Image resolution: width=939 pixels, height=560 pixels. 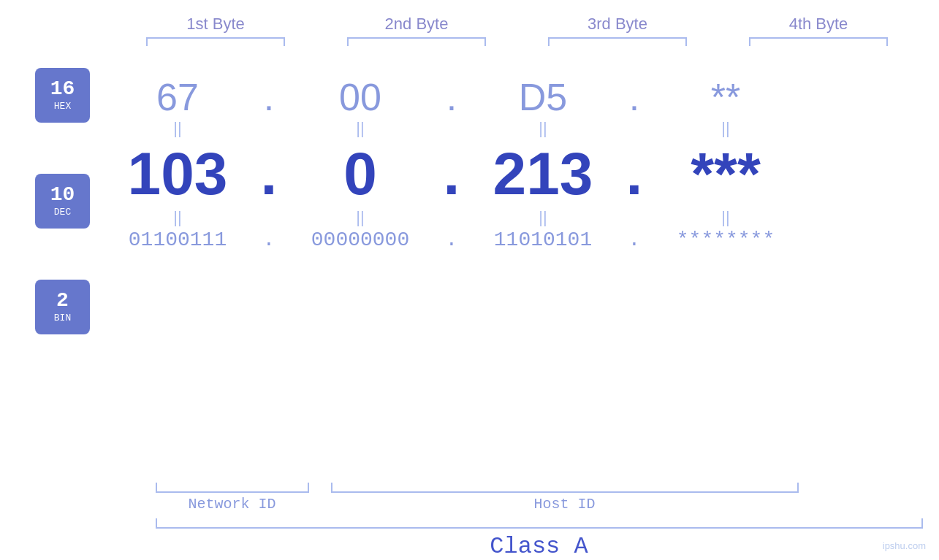 What do you see at coordinates (543, 239) in the screenshot?
I see `bin-cell-3: 11010101` at bounding box center [543, 239].